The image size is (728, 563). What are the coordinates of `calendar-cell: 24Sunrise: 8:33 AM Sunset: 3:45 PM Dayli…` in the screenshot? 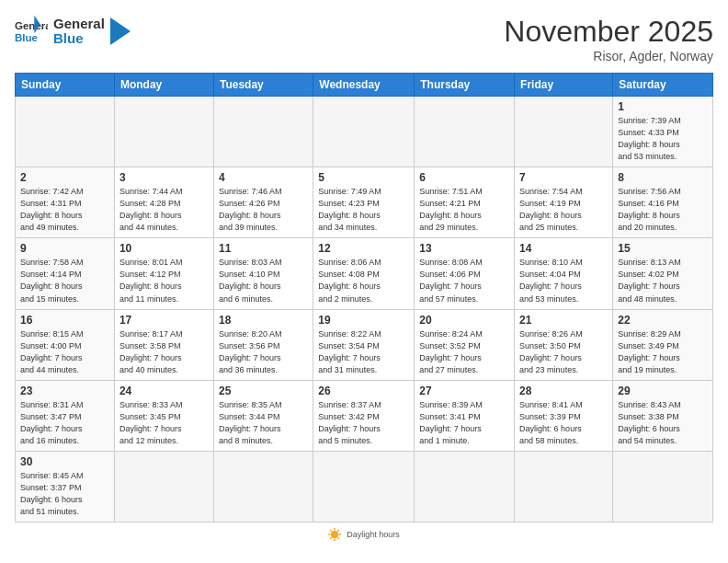 It's located at (164, 416).